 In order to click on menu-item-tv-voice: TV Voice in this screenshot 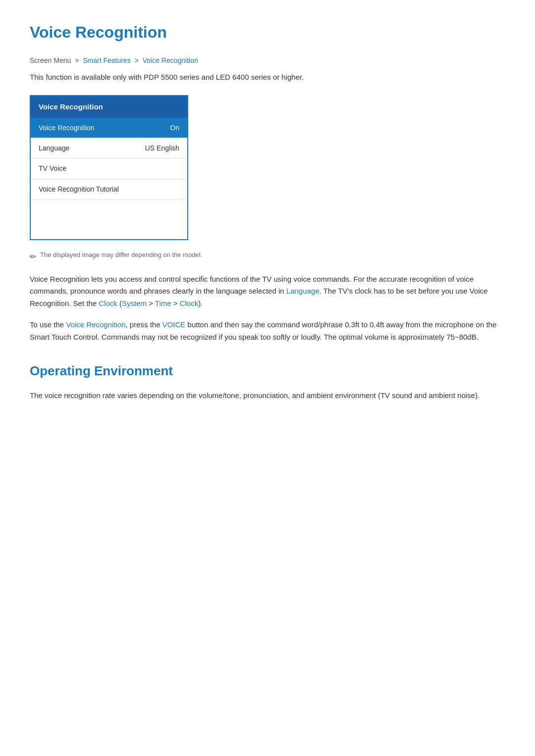, I will do `click(109, 168)`.